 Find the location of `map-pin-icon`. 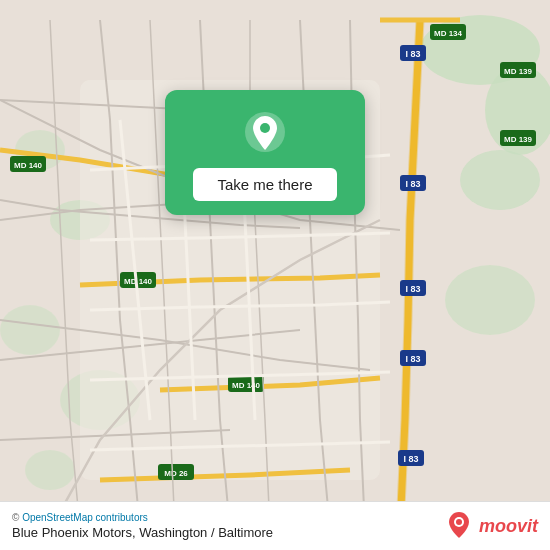

map-pin-icon is located at coordinates (265, 132).